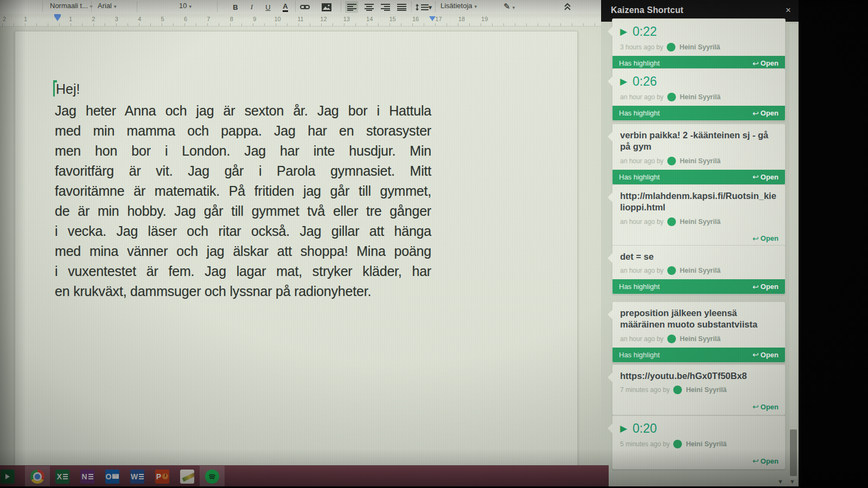  What do you see at coordinates (793, 453) in the screenshot?
I see `panel-scrollbar-thumb` at bounding box center [793, 453].